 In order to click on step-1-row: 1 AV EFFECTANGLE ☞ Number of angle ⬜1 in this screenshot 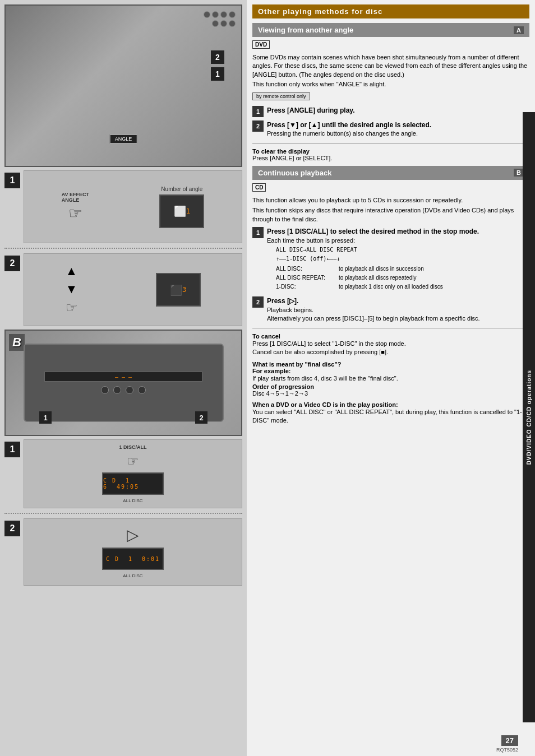, I will do `click(123, 207)`.